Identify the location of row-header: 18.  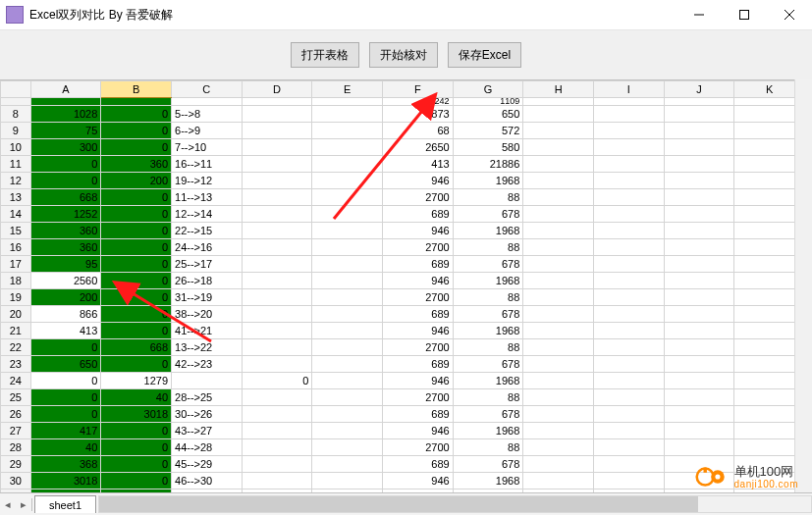
(16, 281).